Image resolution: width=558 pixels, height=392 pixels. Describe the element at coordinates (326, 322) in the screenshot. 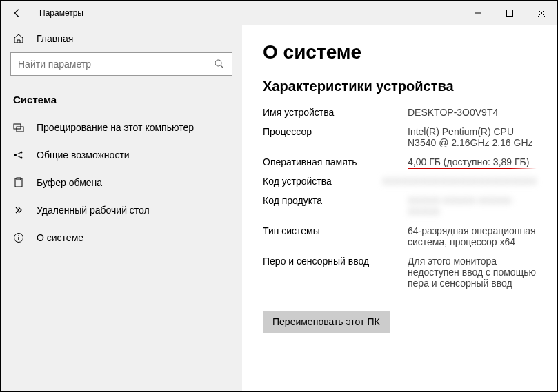

I see `rename-pc-button: Переименовать этот ПК` at that location.